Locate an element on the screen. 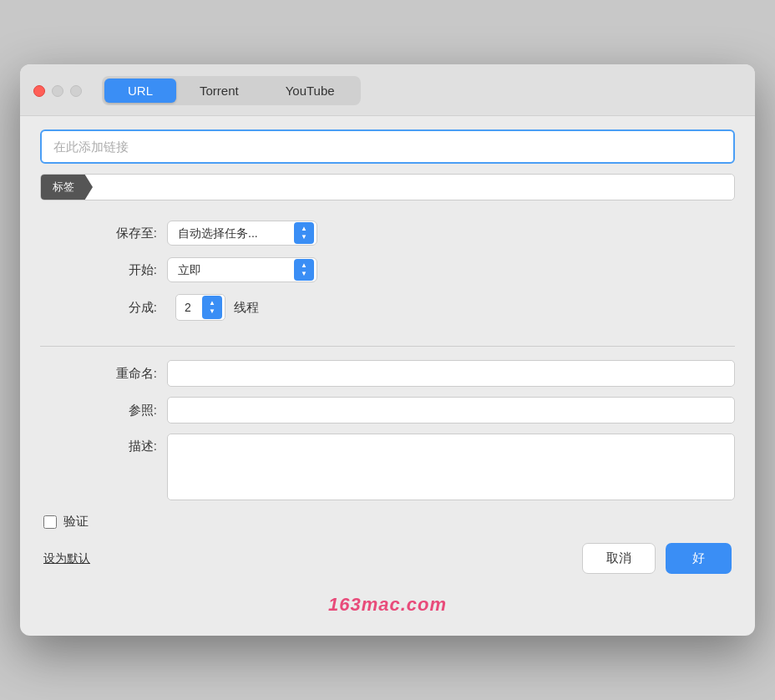 The image size is (775, 700). start-select: 立即 is located at coordinates (242, 270).